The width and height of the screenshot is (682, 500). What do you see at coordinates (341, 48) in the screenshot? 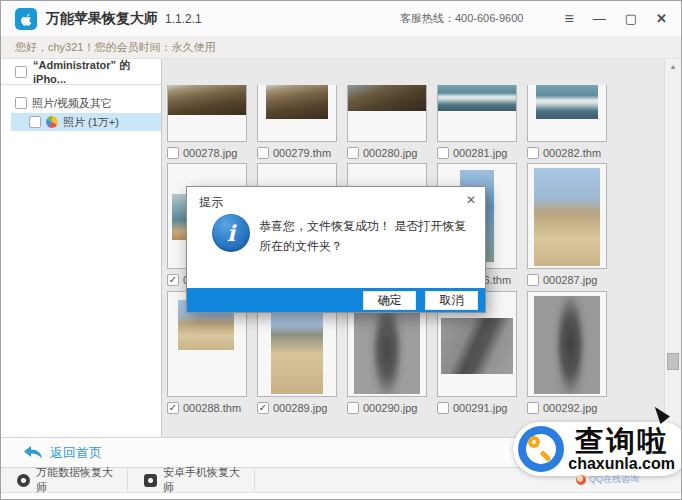
I see `greeting-bar: 您好，chy321！您的会员时间：永久使用` at bounding box center [341, 48].